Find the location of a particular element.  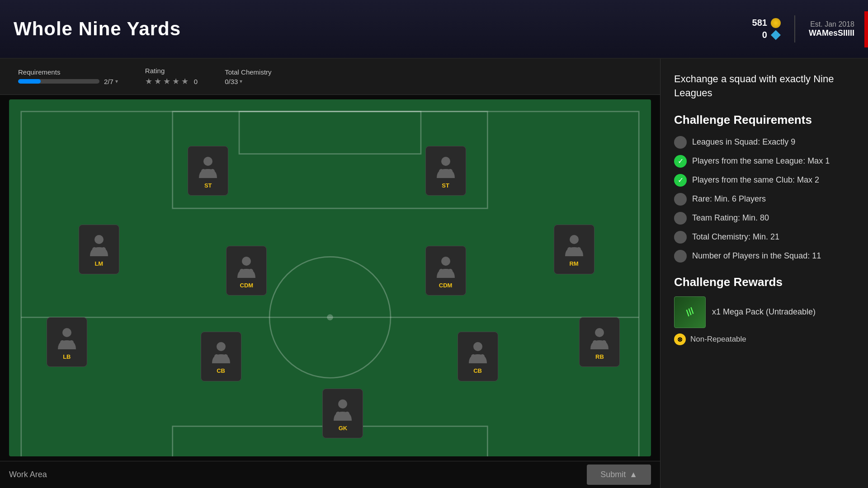

player-pos-gk: GK is located at coordinates (343, 428).